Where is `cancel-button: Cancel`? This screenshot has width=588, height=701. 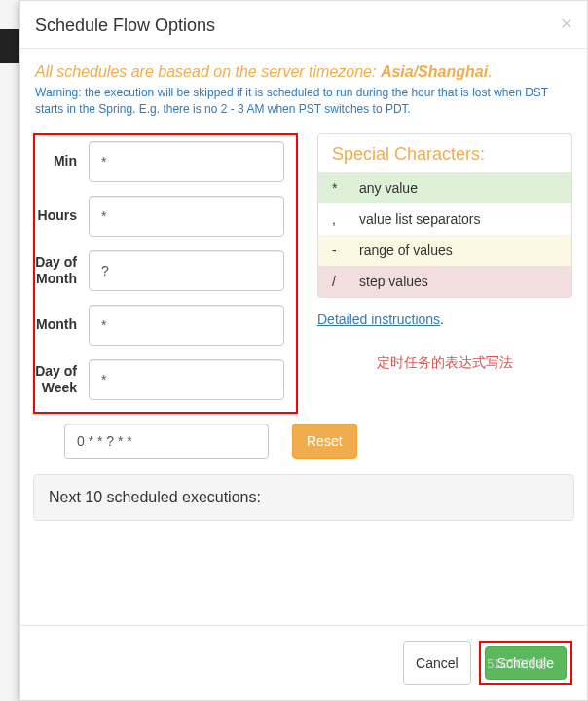 cancel-button: Cancel is located at coordinates (437, 663).